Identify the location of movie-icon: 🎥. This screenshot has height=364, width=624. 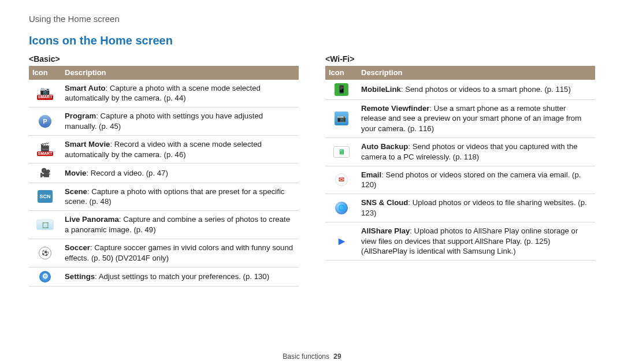
(45, 172).